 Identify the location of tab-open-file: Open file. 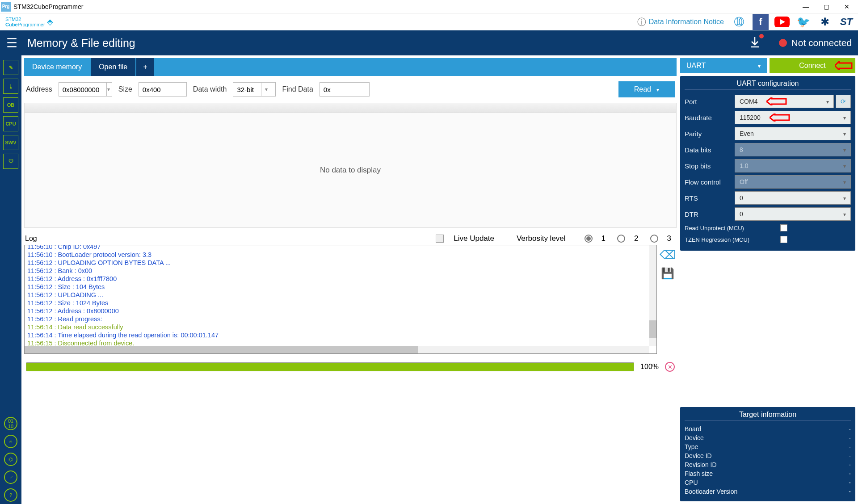
(113, 67).